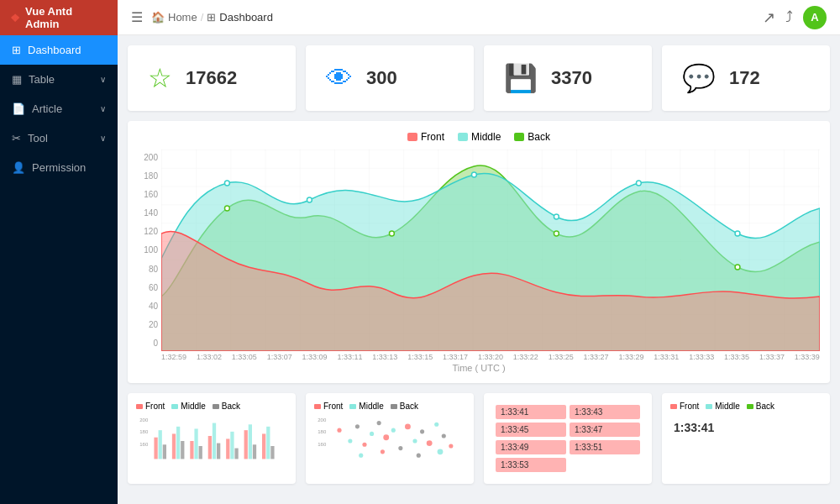  I want to click on table-icon: ▦, so click(17, 79).